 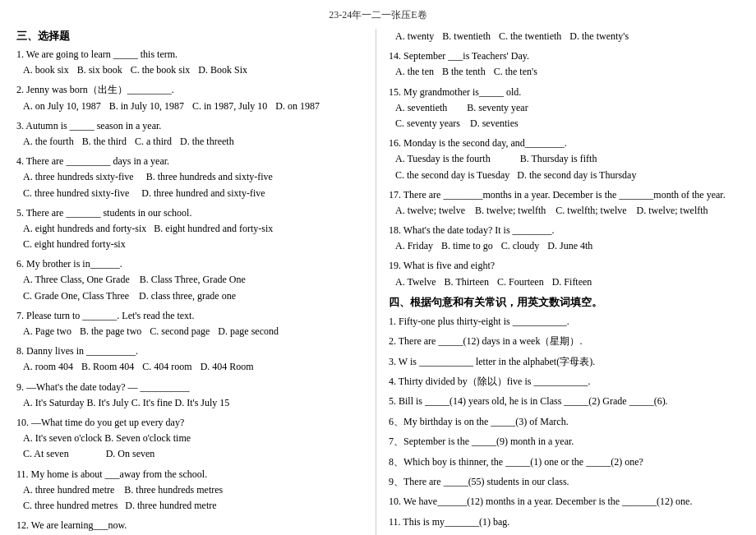 What do you see at coordinates (564, 501) in the screenshot?
I see `fill-q-10: 10. We have______(12) months in a year. …` at bounding box center [564, 501].